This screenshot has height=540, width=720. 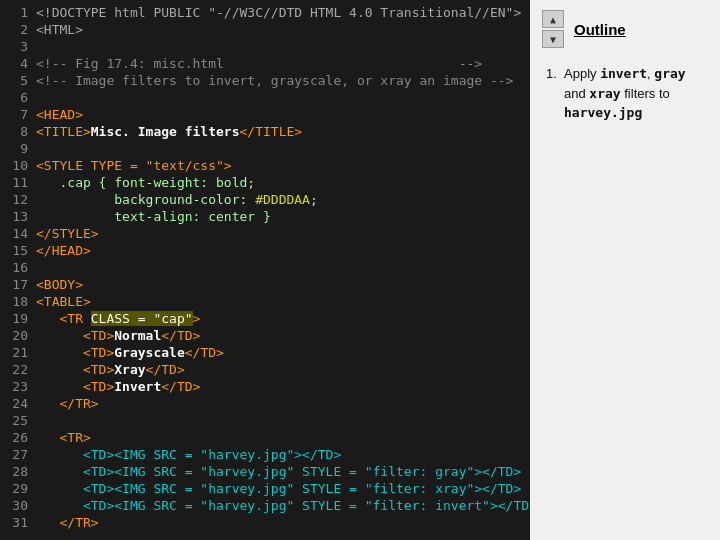 What do you see at coordinates (265, 438) in the screenshot?
I see `code-line: 26 <TR>` at bounding box center [265, 438].